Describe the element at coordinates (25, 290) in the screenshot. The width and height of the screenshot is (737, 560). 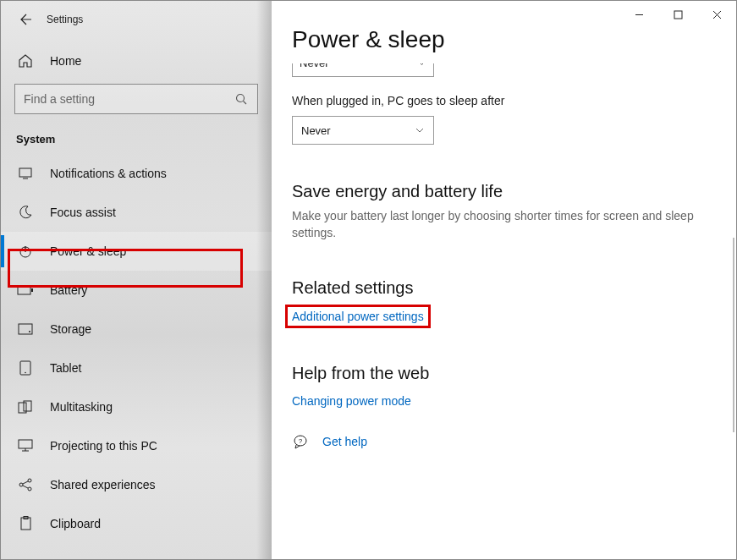
I see `battery-icon` at that location.